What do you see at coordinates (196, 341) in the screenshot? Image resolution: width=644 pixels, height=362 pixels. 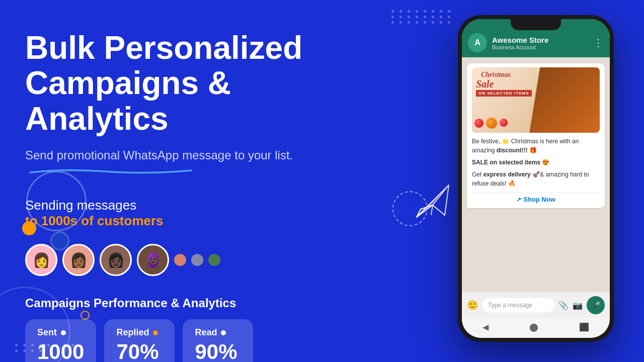 I see `stats-row: Sent 1000 Replied 70% Read 90%` at bounding box center [196, 341].